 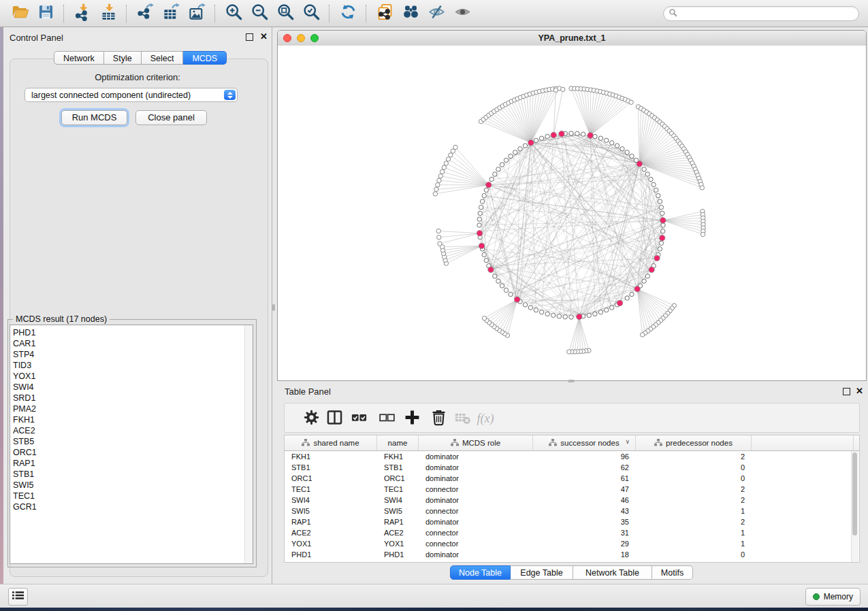 What do you see at coordinates (584, 522) in the screenshot?
I see `cell-successor-nodes: 35` at bounding box center [584, 522].